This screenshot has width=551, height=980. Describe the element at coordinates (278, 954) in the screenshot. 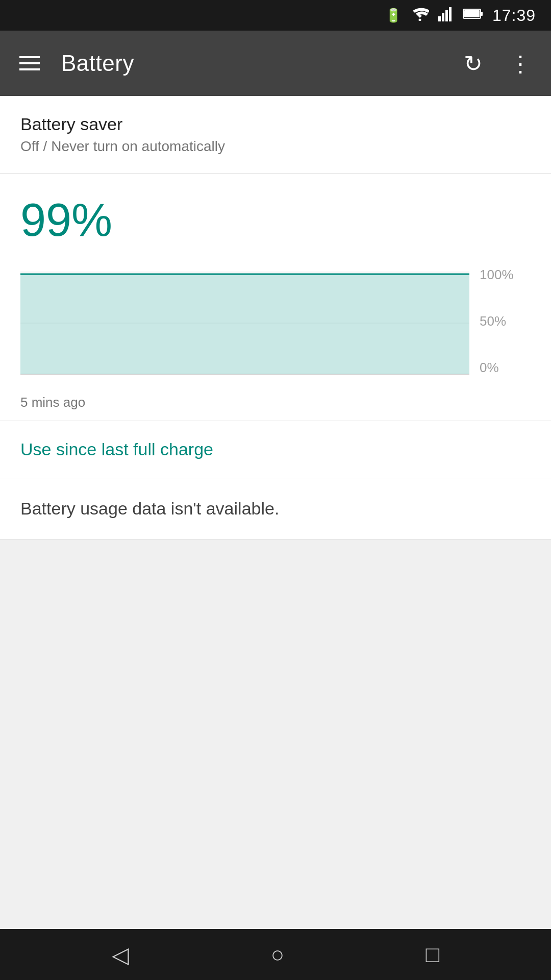

I see `home-button: ○` at that location.